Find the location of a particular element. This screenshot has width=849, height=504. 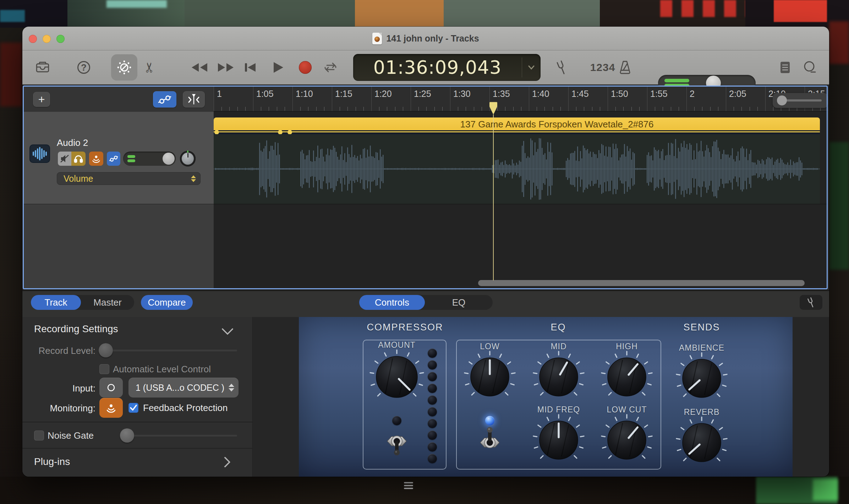

track-name: Audio 2 is located at coordinates (72, 143).